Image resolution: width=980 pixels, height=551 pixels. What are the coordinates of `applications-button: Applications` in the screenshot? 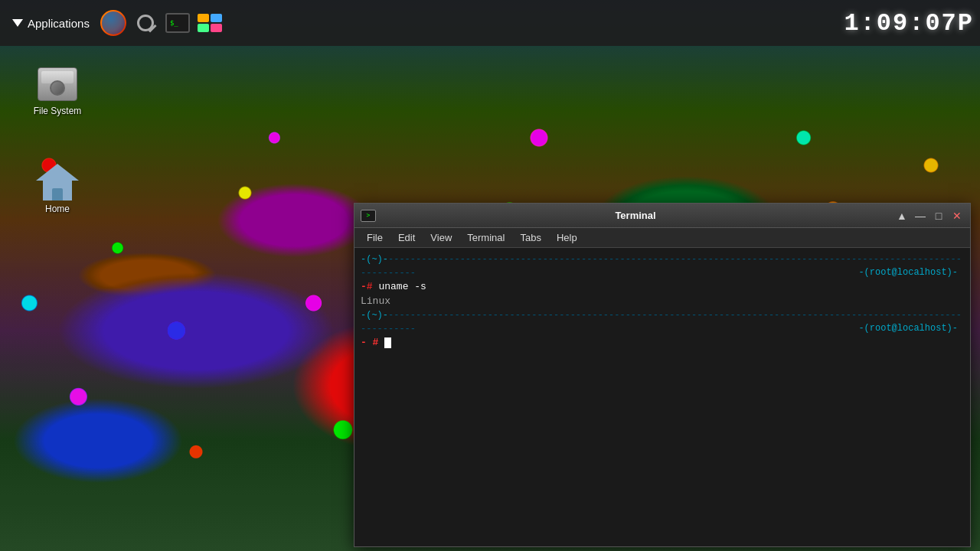 It's located at (51, 23).